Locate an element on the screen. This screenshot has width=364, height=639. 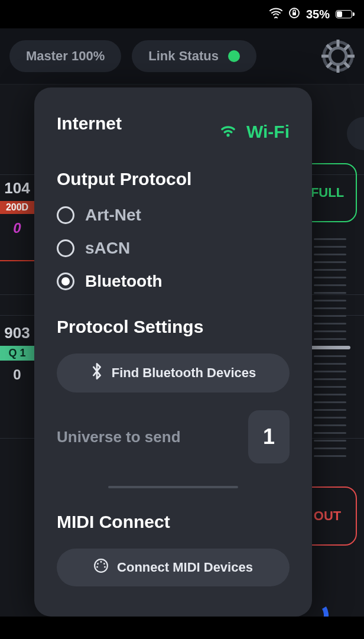
radio-label: Art-Net is located at coordinates (113, 215).